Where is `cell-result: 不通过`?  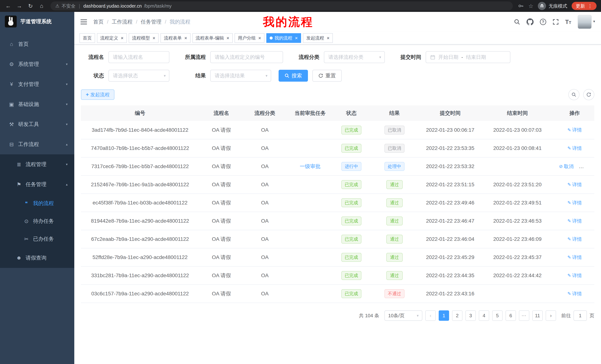
cell-result: 不通过 is located at coordinates (395, 294).